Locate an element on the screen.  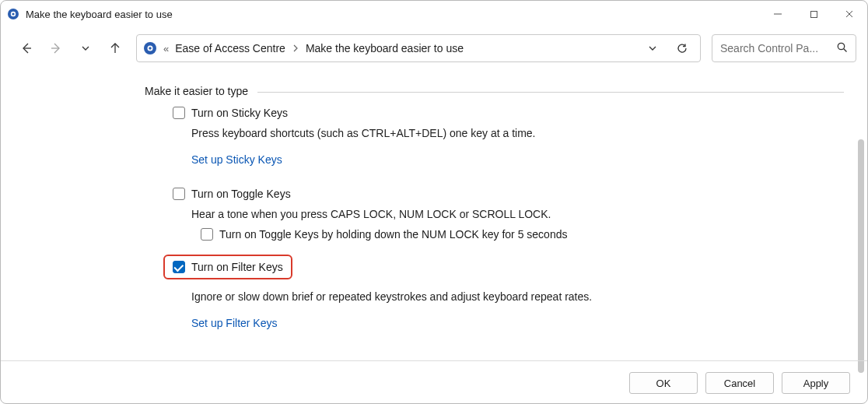
toggle-keys-checkbox is located at coordinates (179, 194).